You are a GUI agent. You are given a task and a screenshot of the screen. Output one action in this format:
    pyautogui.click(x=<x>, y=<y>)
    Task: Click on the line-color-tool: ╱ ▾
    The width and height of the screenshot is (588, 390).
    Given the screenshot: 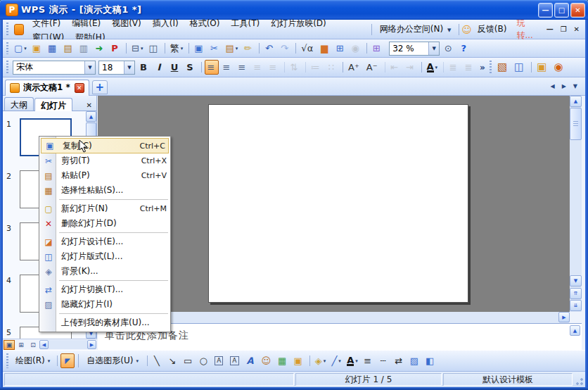 What is the action you would take?
    pyautogui.click(x=336, y=360)
    